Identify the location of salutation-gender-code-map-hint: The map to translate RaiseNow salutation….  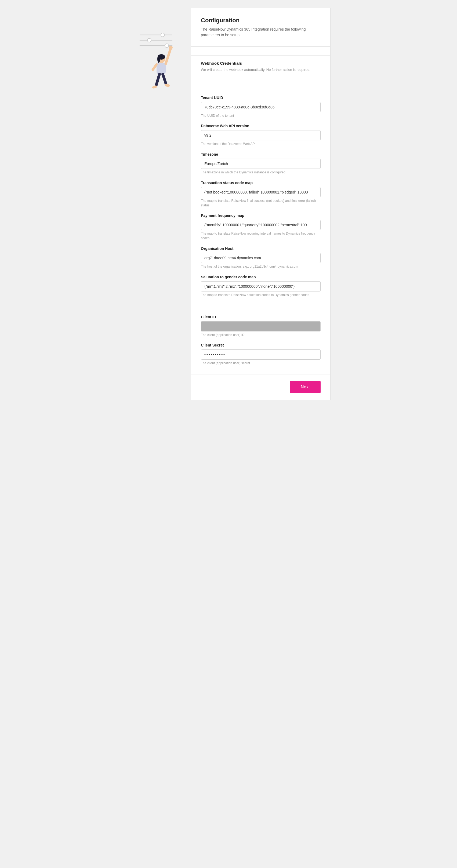
(261, 295).